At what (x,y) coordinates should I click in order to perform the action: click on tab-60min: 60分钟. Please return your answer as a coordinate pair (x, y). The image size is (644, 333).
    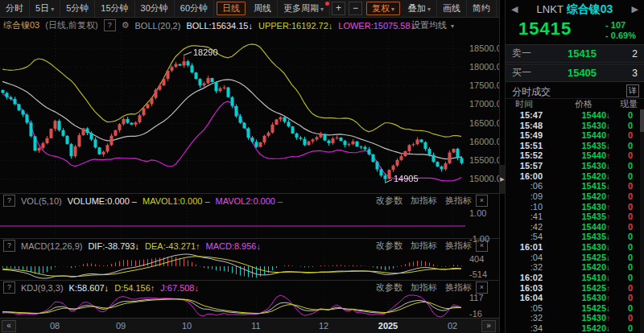
    Looking at the image, I should click on (195, 8).